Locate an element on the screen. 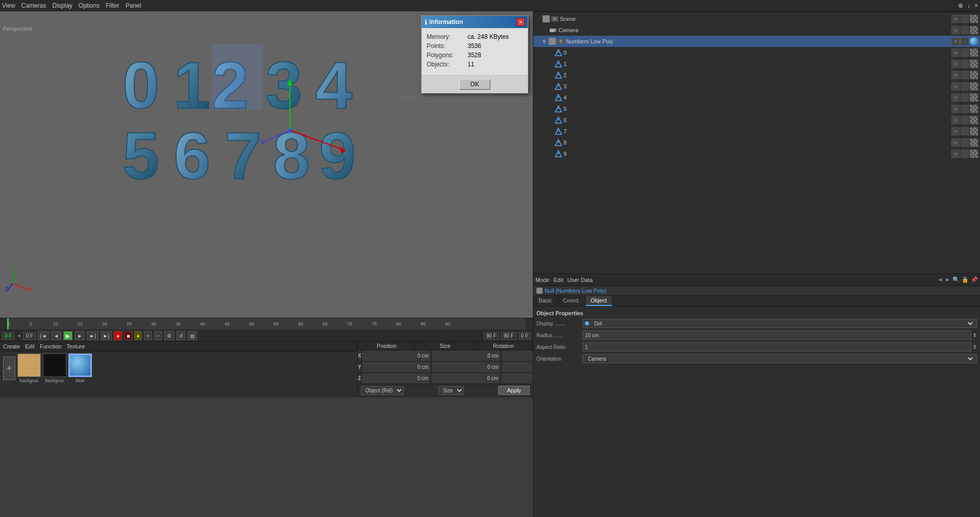 This screenshot has height=517, width=980. frame-end-display2: 90 F is located at coordinates (509, 336).